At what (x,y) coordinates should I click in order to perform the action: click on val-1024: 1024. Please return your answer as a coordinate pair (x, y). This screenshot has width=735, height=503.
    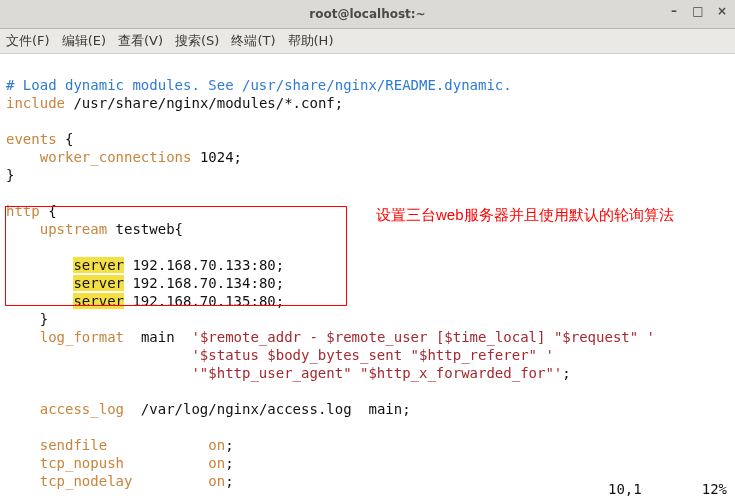
    Looking at the image, I should click on (217, 157).